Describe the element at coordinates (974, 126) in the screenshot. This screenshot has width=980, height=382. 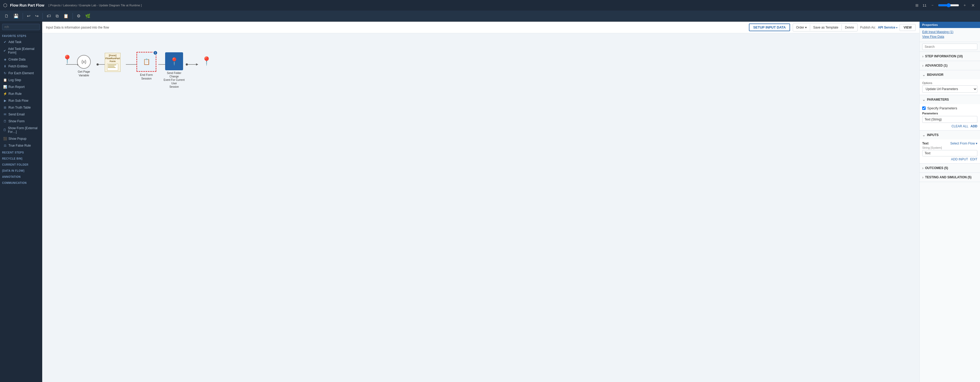
I see `add-param-button: ADD` at that location.